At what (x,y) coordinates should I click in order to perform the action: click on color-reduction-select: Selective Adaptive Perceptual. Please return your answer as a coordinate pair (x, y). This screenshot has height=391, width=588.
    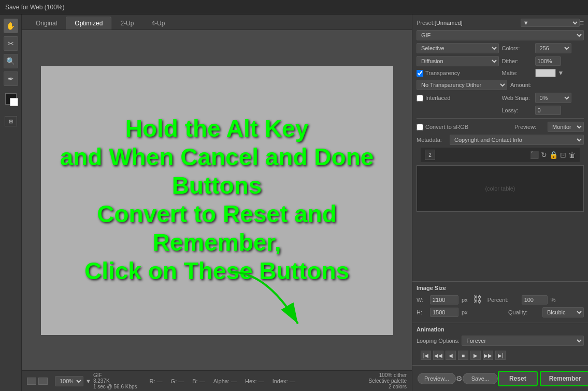
    Looking at the image, I should click on (458, 48).